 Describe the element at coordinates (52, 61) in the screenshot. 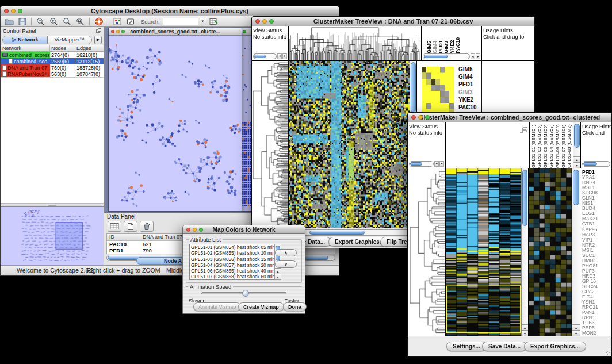

I see `network-row: combined_sco 2569(6) 13112(15)` at that location.